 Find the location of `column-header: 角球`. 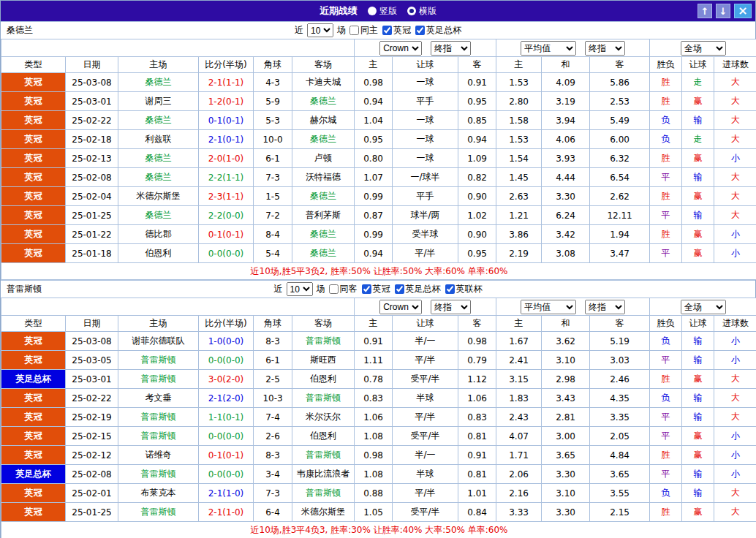

column-header: 角球 is located at coordinates (273, 65).